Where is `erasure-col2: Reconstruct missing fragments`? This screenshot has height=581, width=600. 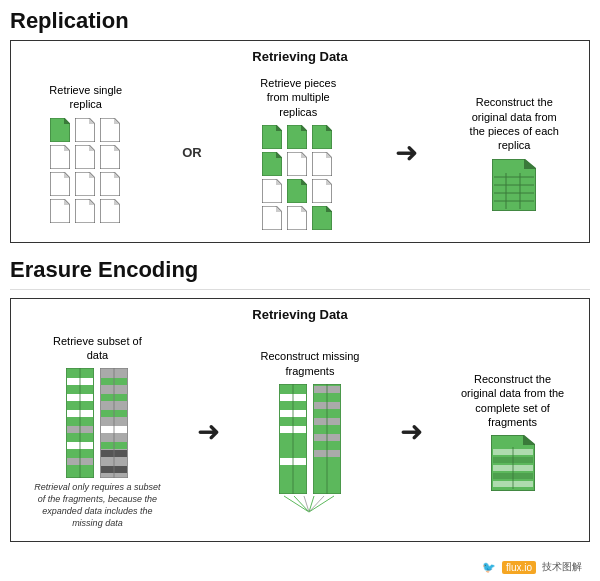
erasure-col2: Reconstruct missing fragments is located at coordinates (310, 432).